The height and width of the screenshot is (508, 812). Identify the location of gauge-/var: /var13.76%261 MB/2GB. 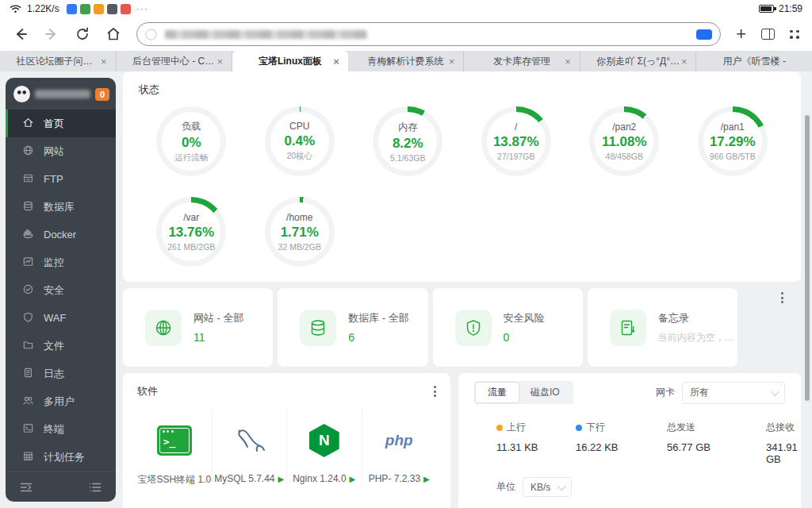
(192, 232).